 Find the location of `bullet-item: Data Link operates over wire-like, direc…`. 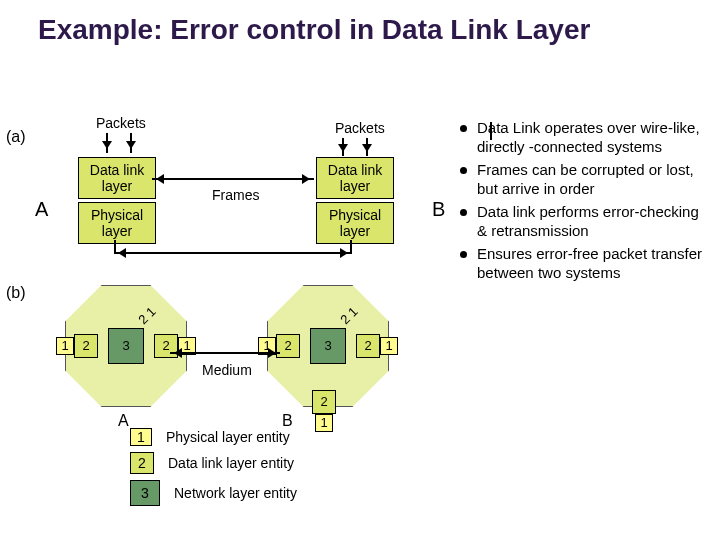

bullet-item: Data Link operates over wire-like, direc… is located at coordinates (584, 137).